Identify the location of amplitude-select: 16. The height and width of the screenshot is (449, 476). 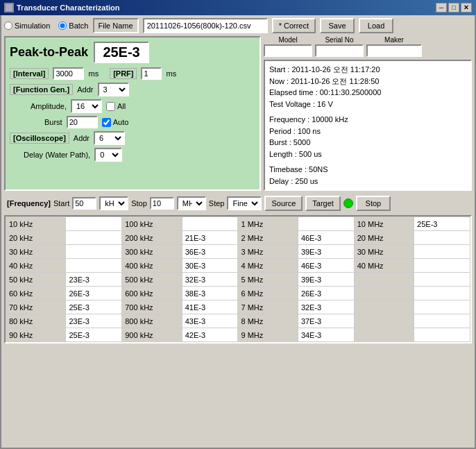
(86, 106).